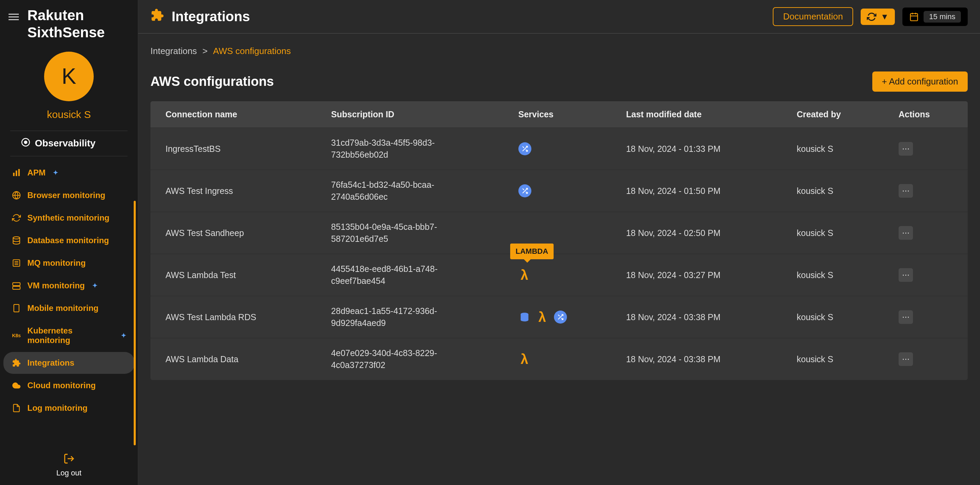 The height and width of the screenshot is (485, 980). I want to click on table-row: AWS Test Lambda RDS28d9eac1-1a55-4172-93…, so click(559, 317).